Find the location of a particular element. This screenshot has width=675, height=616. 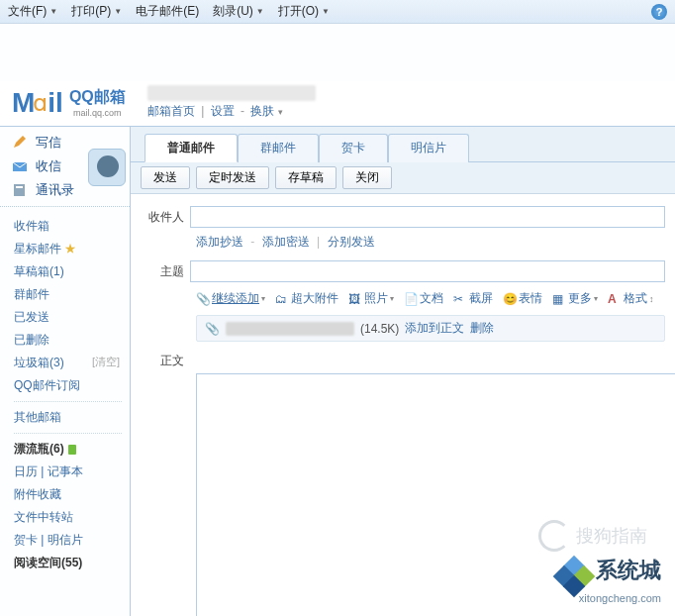

folder-drafts: 草稿箱(1) is located at coordinates (71, 271).